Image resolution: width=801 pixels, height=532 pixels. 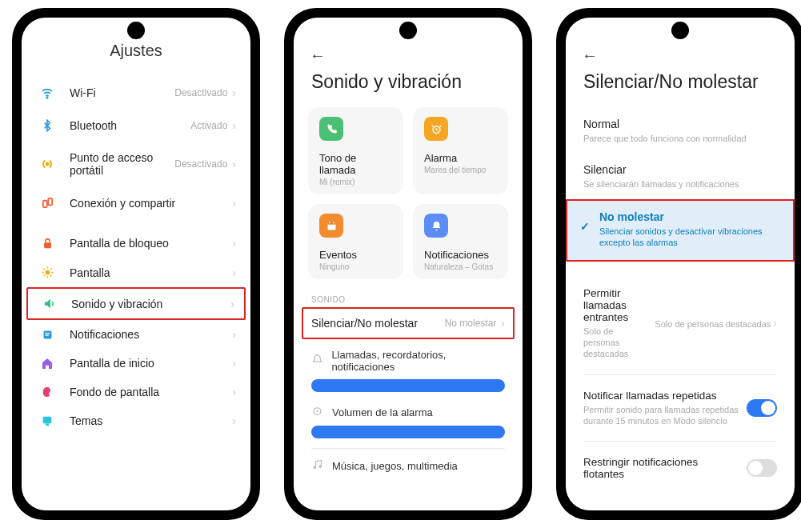 What do you see at coordinates (47, 392) in the screenshot?
I see `wallpaper-icon` at bounding box center [47, 392].